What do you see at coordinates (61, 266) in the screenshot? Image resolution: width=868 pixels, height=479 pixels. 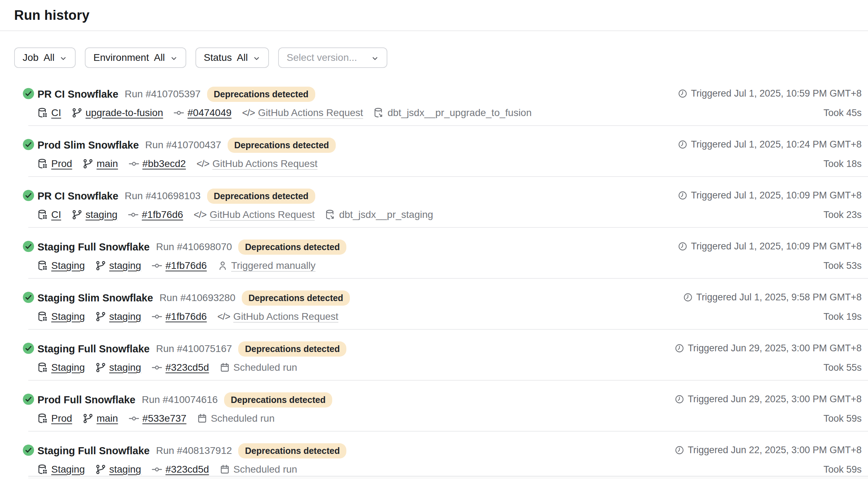 I see `environment-item: Staging` at bounding box center [61, 266].